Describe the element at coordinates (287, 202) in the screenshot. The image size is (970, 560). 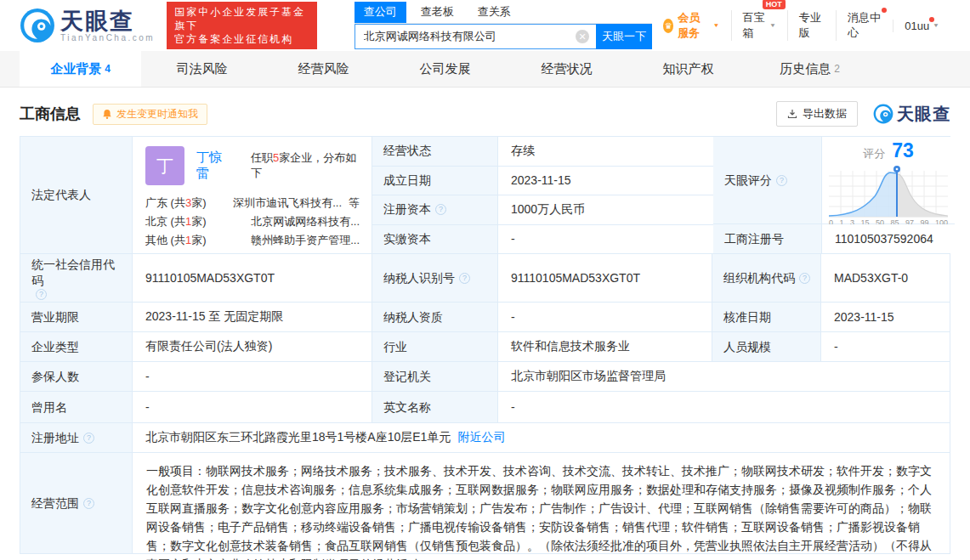
I see `dist-company-link: 深圳市迪讯飞科技有...` at that location.